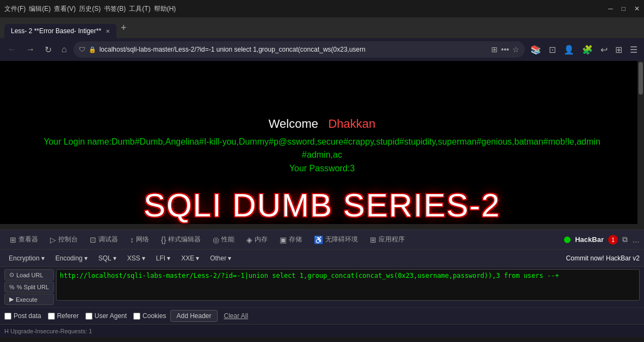 The height and width of the screenshot is (342, 644). Describe the element at coordinates (505, 49) in the screenshot. I see `more-icon: •••` at that location.